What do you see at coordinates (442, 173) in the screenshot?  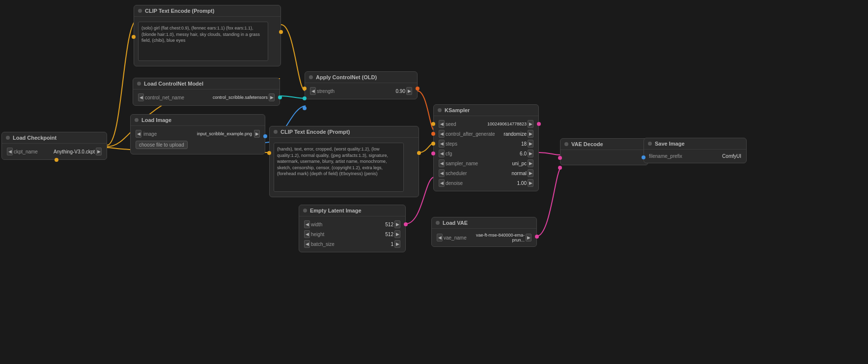 I see `scheduler-prev-btn: ◀` at bounding box center [442, 173].